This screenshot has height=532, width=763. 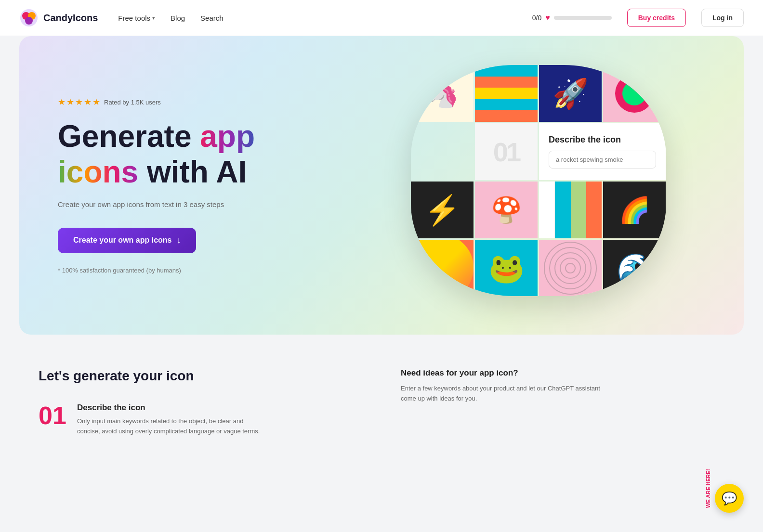 What do you see at coordinates (724, 491) in the screenshot?
I see `chat-widget: We Are Here! 💬` at bounding box center [724, 491].